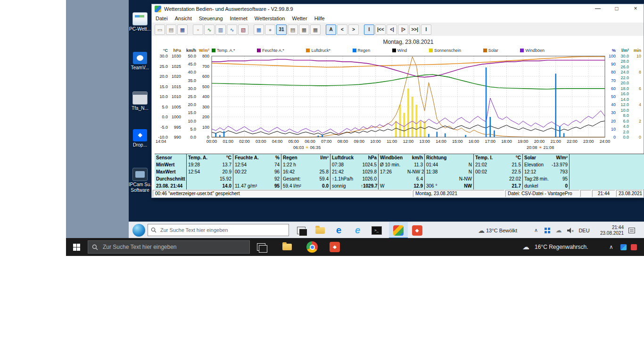 Image resolution: width=644 pixels, height=362 pixels. What do you see at coordinates (221, 30) in the screenshot?
I see `toolbar-print-button: ▥` at bounding box center [221, 30].